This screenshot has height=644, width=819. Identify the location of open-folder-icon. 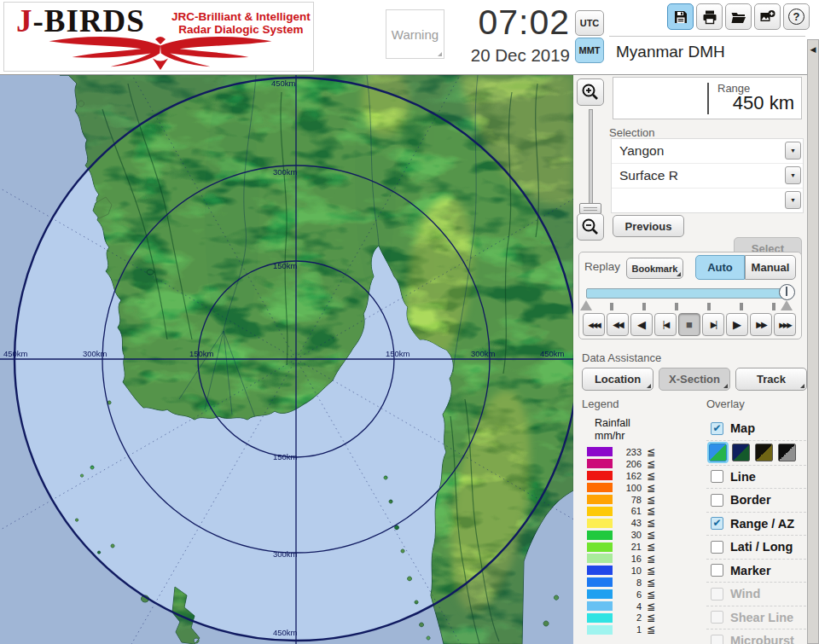
(739, 17).